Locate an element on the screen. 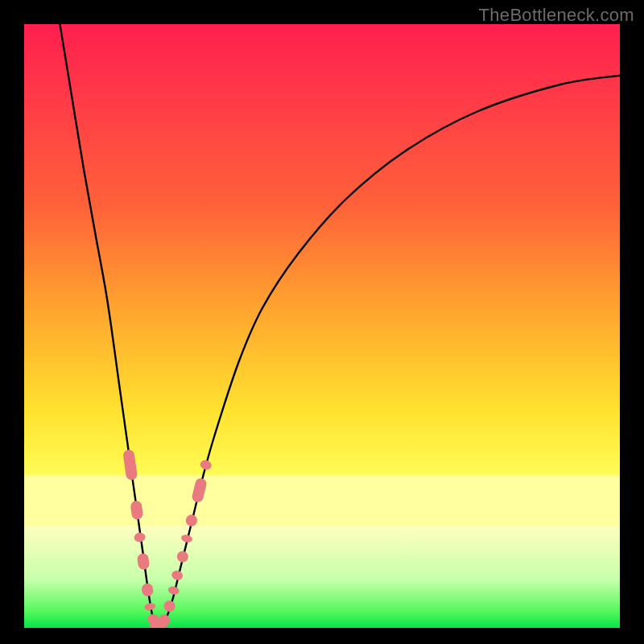 The image size is (644, 644). sample-markers is located at coordinates (167, 539).